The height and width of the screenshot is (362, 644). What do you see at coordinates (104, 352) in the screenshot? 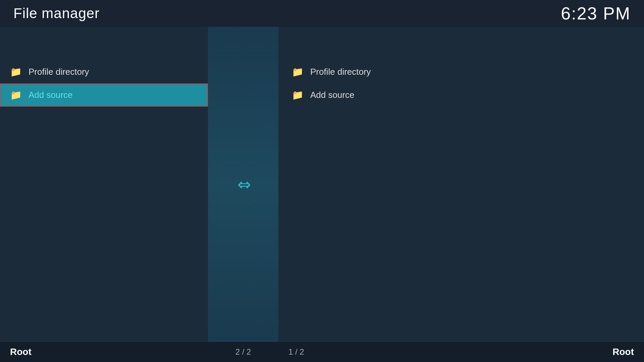
I see `footer-left: Root` at bounding box center [104, 352].